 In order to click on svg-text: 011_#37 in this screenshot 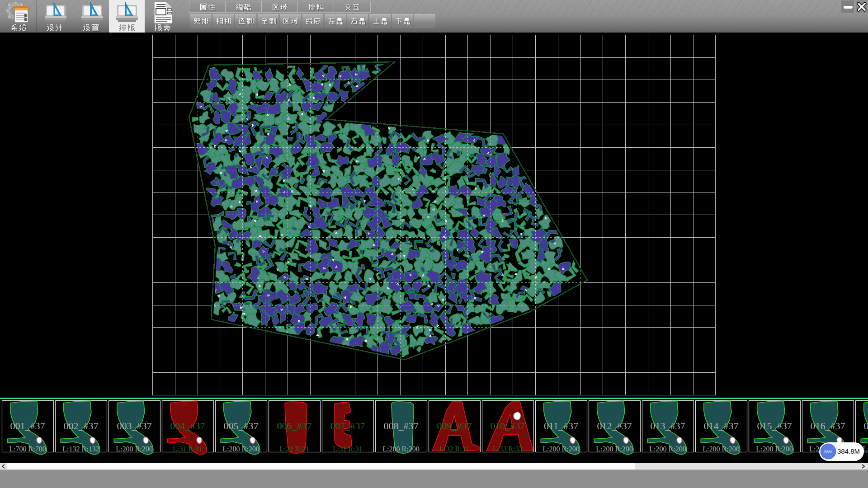, I will do `click(561, 426)`.